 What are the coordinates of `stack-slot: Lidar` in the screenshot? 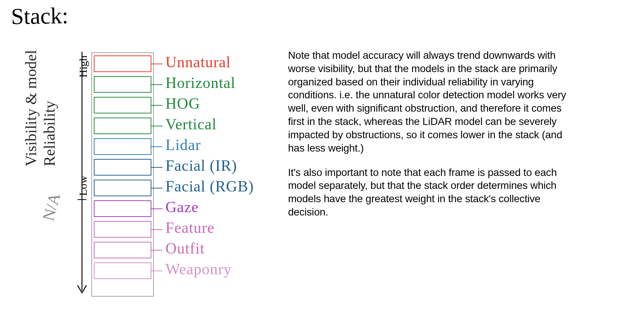 It's located at (123, 146).